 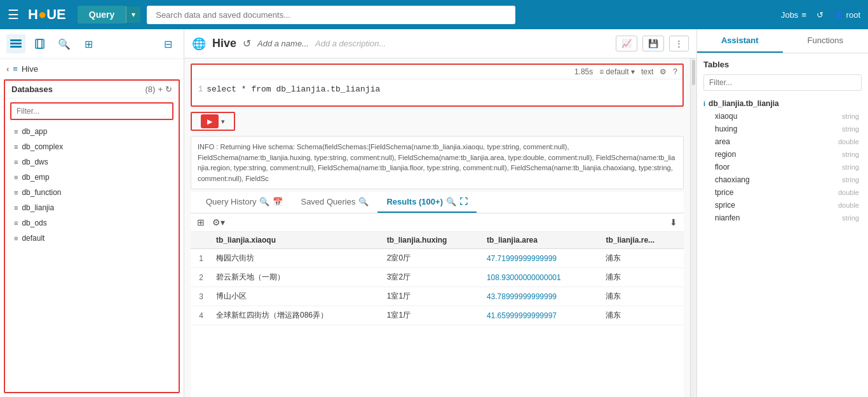 What do you see at coordinates (331, 15) in the screenshot?
I see `search-input` at bounding box center [331, 15].